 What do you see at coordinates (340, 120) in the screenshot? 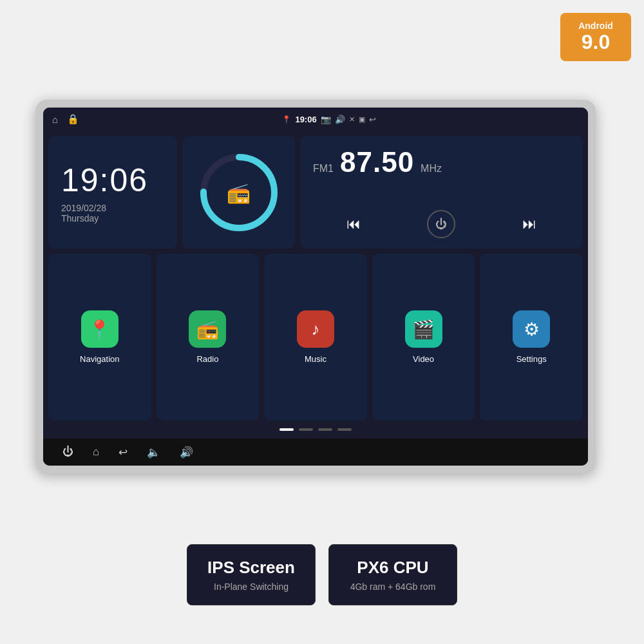
I see `volume-status-icon: 🔊` at bounding box center [340, 120].